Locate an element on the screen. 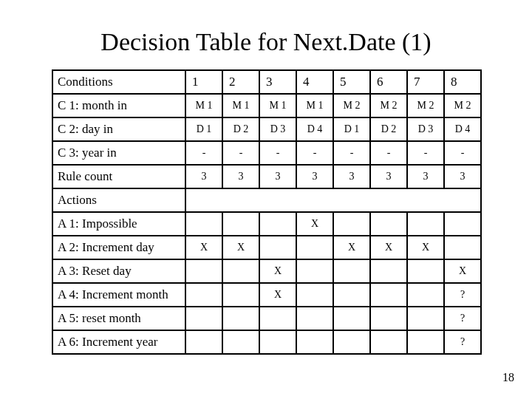  row-label: A 2: Increment day is located at coordinates (119, 248).